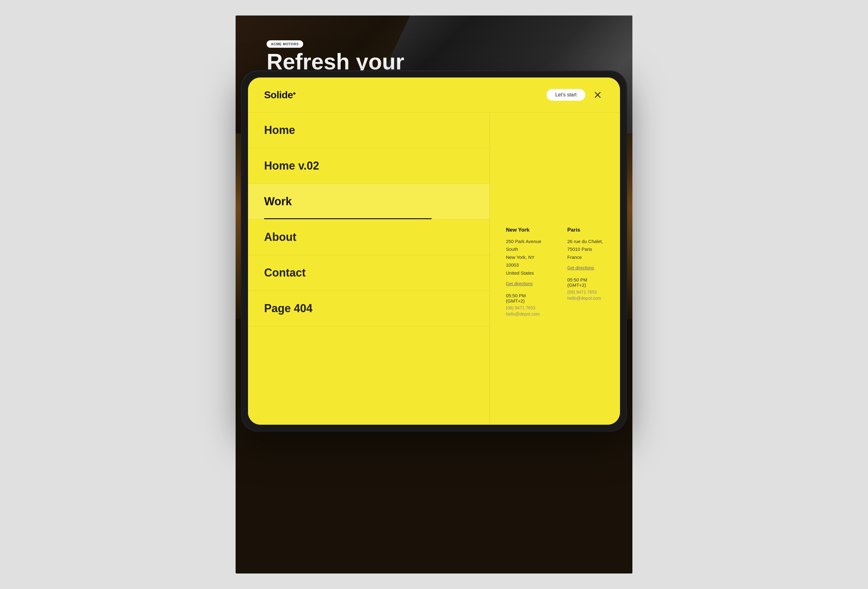 The image size is (868, 589). What do you see at coordinates (280, 95) in the screenshot?
I see `logo: Solide` at bounding box center [280, 95].